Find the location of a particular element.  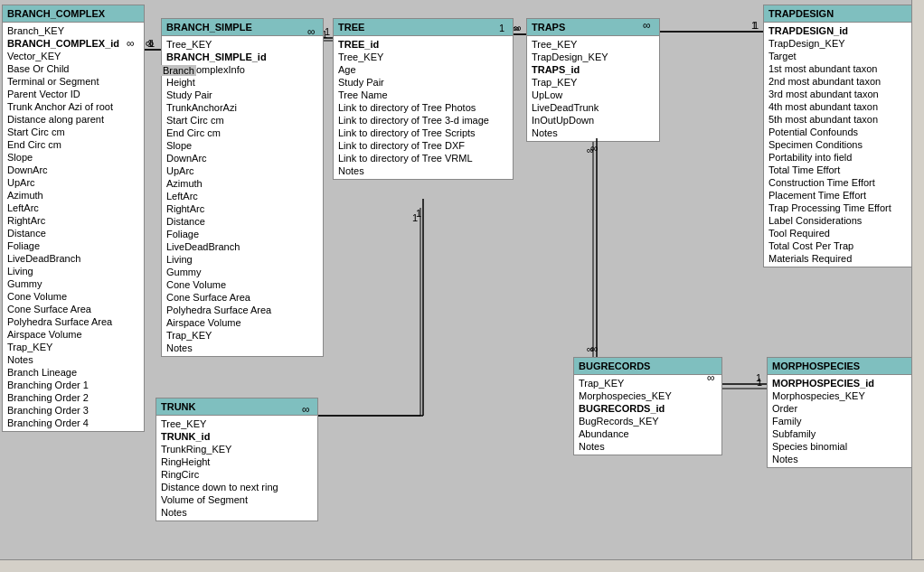

table-row: RingHeight is located at coordinates (237, 462).